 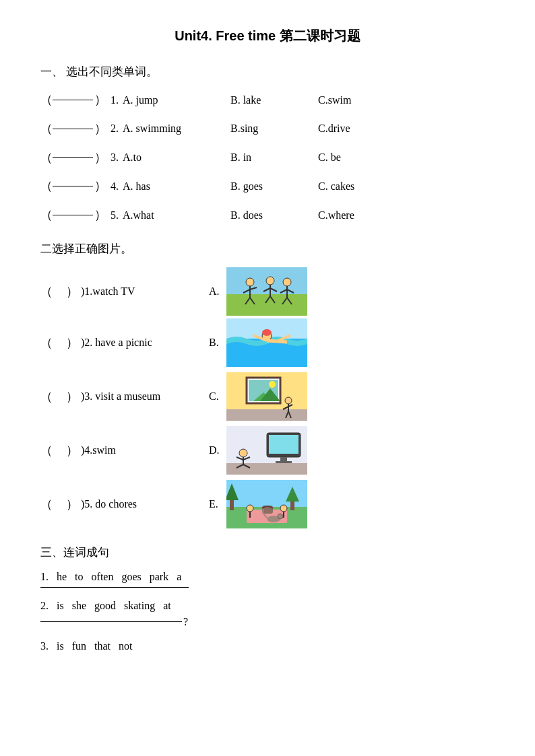 What do you see at coordinates (218, 291) in the screenshot?
I see `pic-letter-a: A.` at bounding box center [218, 291].